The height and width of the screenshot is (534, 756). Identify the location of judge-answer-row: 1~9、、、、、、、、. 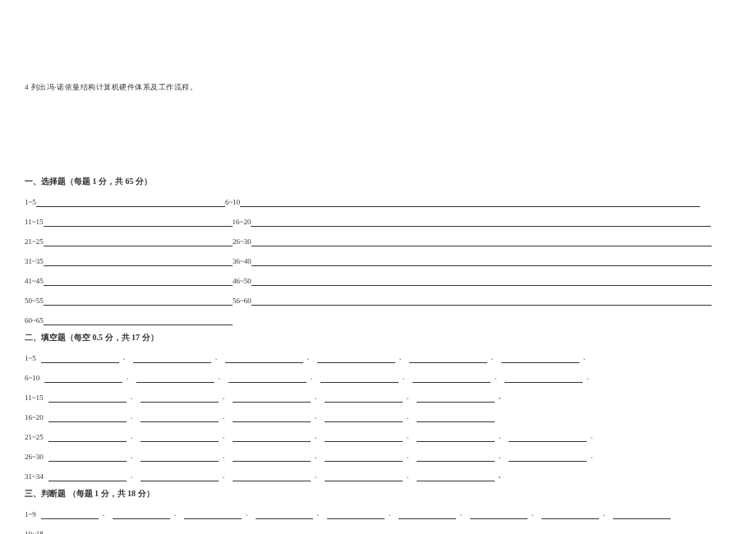
(378, 513).